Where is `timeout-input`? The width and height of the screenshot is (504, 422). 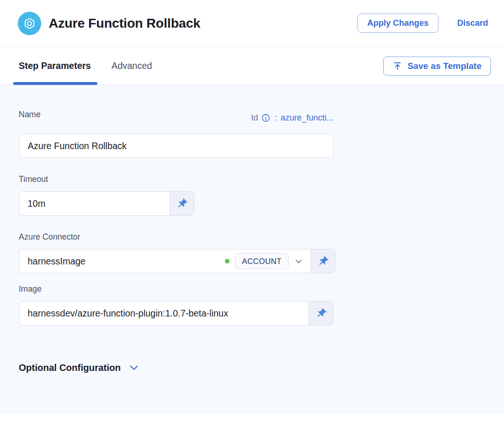
timeout-input is located at coordinates (95, 203).